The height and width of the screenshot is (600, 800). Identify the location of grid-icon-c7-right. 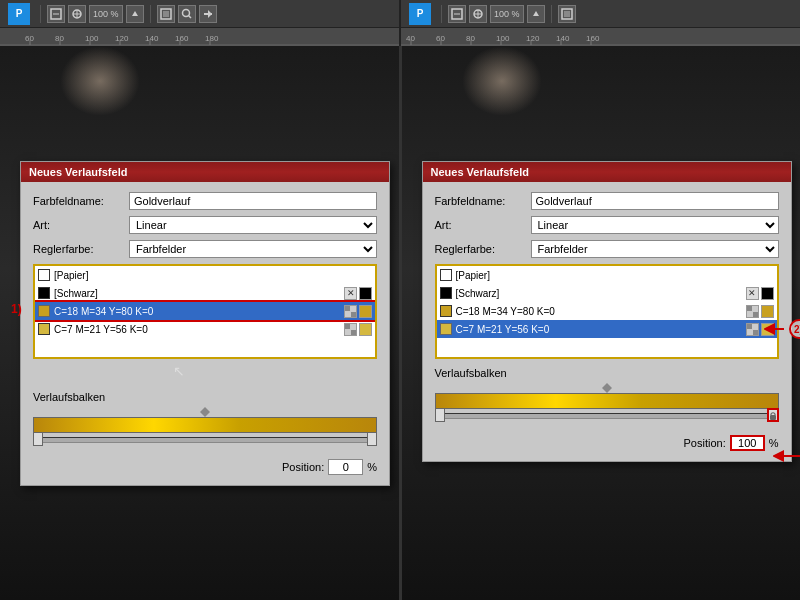
(752, 330).